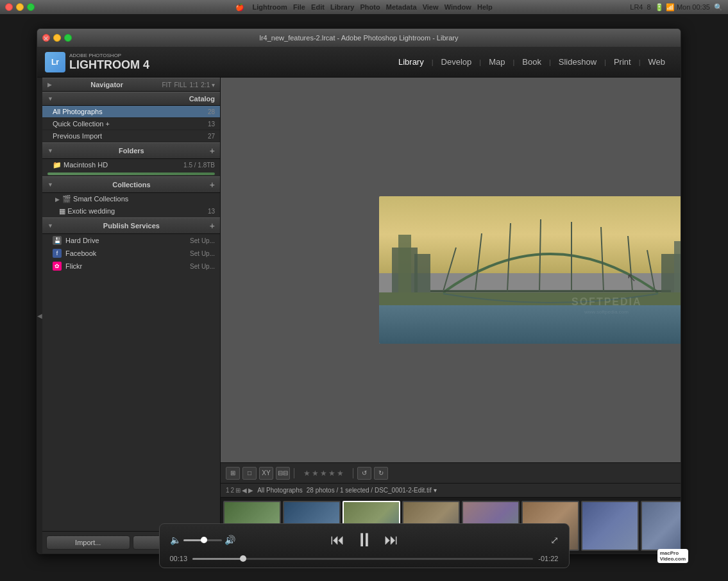  What do you see at coordinates (243, 559) in the screenshot?
I see `progress-thumb` at bounding box center [243, 559].